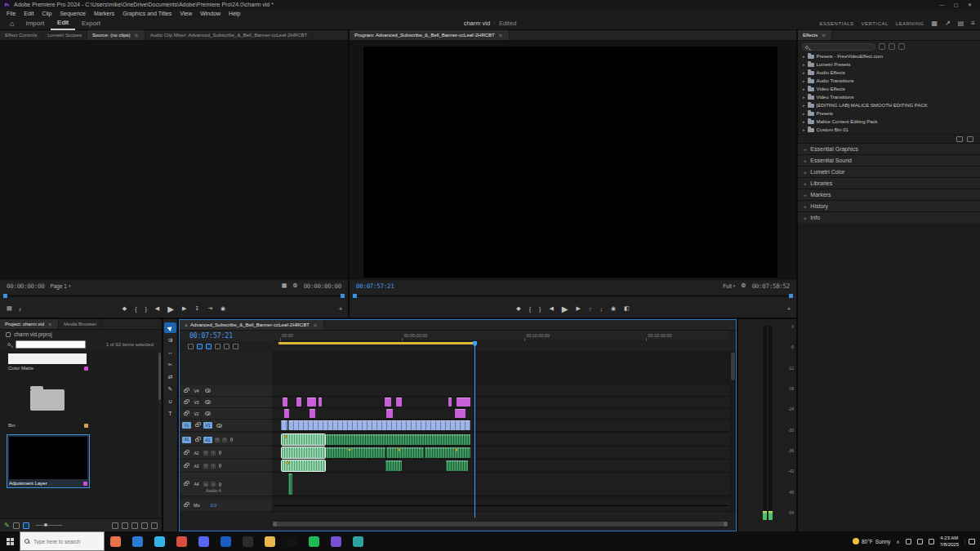  Describe the element at coordinates (135, 526) in the screenshot. I see `new-bin-icon` at that location.